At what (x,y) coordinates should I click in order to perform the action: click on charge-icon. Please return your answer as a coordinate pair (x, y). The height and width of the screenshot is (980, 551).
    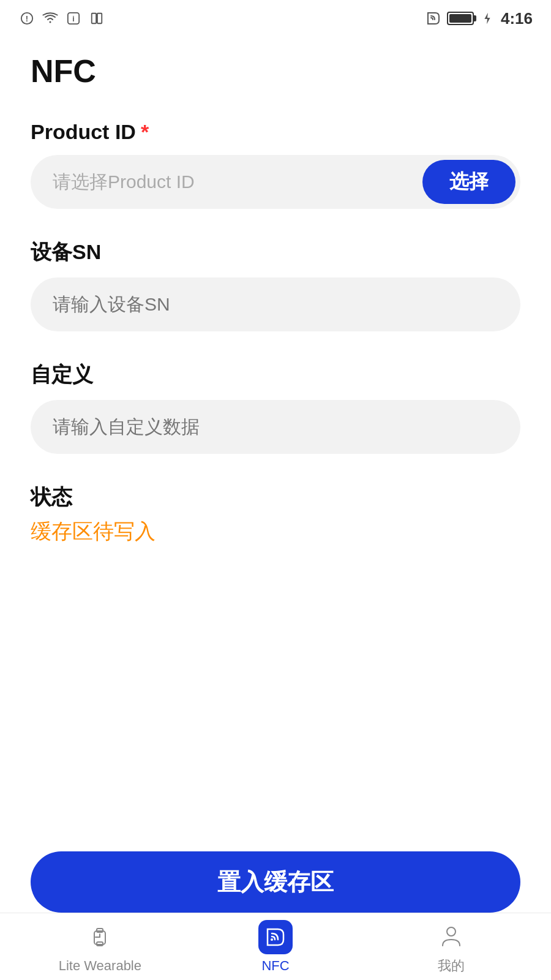
    Looking at the image, I should click on (487, 18).